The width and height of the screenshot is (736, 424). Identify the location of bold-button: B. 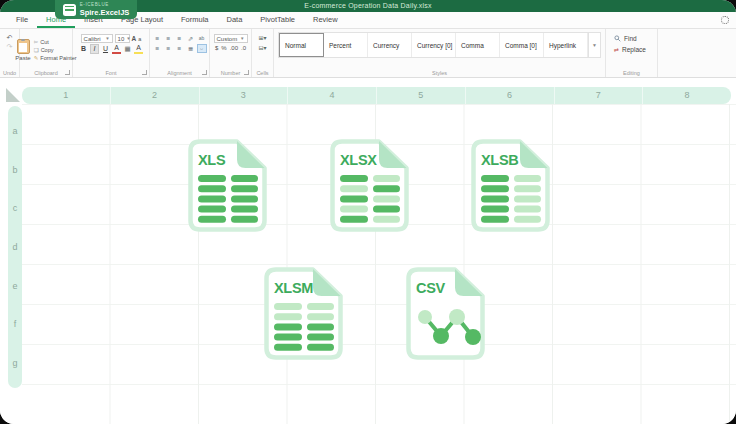
(84, 49).